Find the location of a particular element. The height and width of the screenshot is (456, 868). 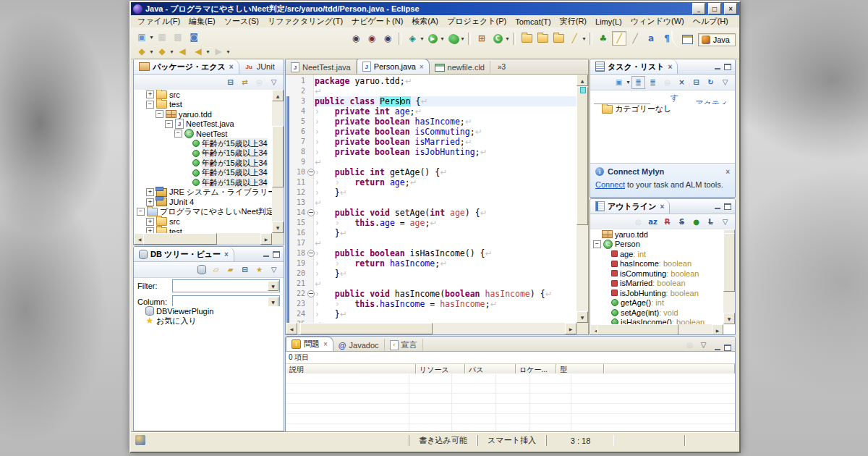

code-line: 19return hasIncome; is located at coordinates (431, 263).